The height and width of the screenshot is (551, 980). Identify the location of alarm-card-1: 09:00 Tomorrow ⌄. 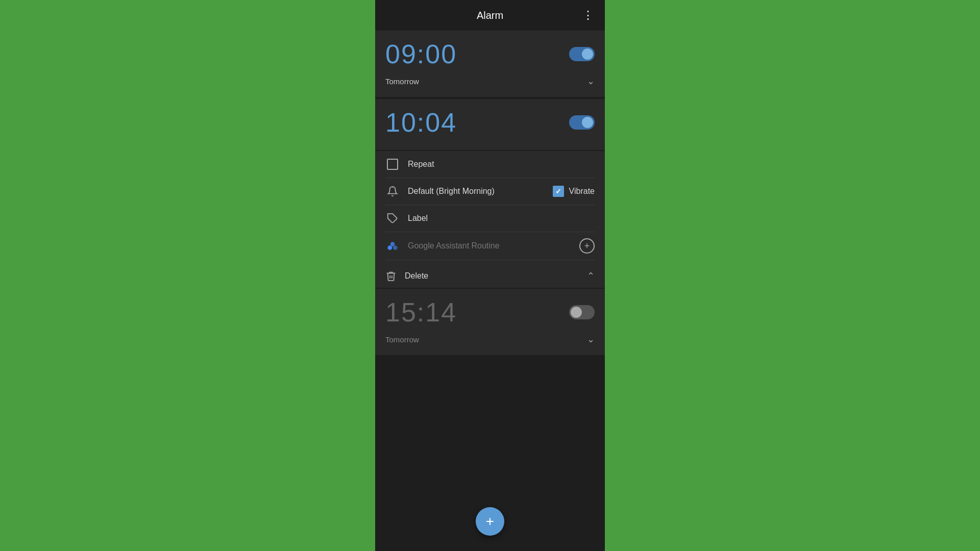
(490, 64).